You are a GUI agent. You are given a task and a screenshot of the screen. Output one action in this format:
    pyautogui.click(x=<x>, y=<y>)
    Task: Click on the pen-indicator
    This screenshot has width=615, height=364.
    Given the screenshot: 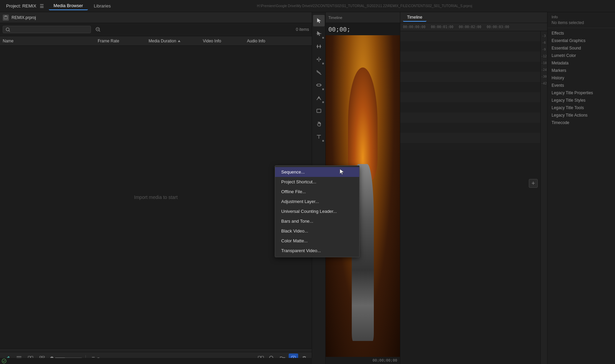 What is the action you would take?
    pyautogui.click(x=323, y=102)
    